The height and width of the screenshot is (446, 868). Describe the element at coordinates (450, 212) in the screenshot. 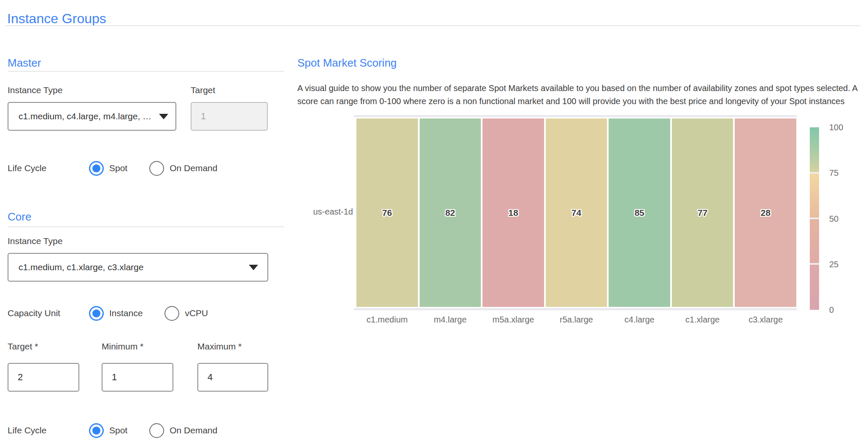

I see `heatmap-cell: 82` at that location.